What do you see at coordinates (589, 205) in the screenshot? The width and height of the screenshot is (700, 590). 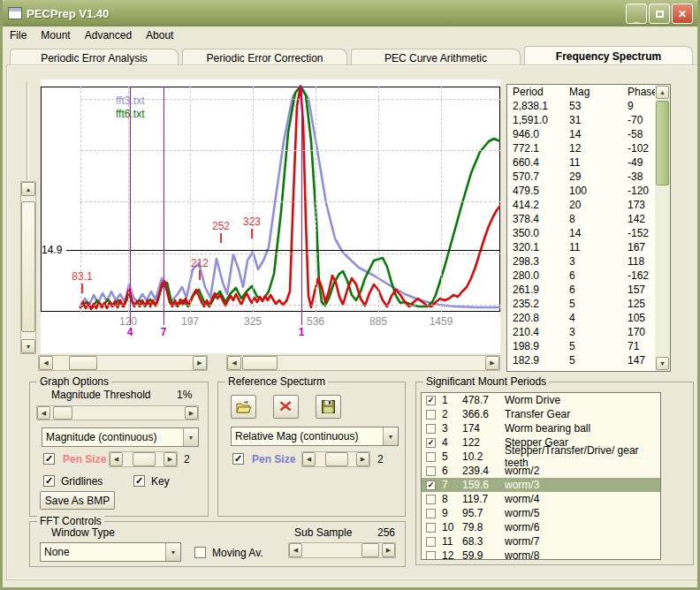 I see `table-row: 414.220173` at bounding box center [589, 205].